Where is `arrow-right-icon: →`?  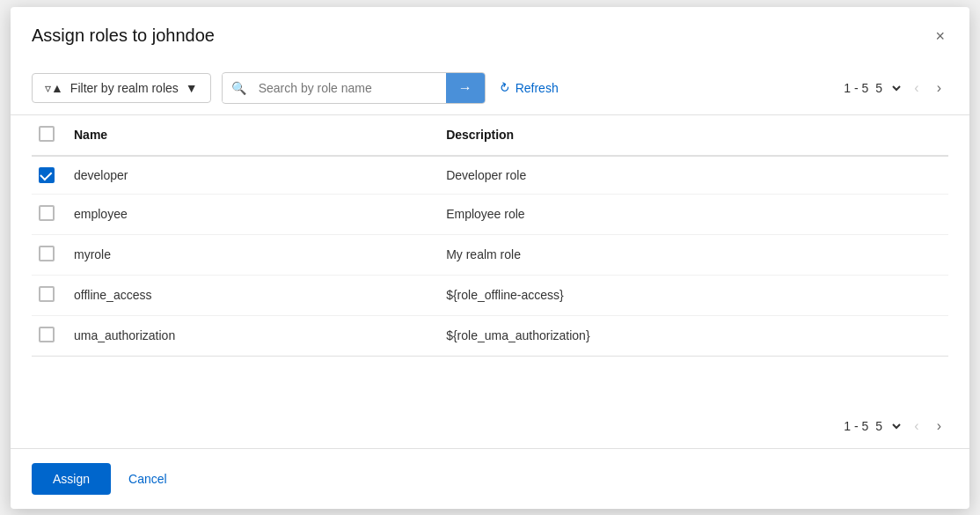
arrow-right-icon: → is located at coordinates (465, 88).